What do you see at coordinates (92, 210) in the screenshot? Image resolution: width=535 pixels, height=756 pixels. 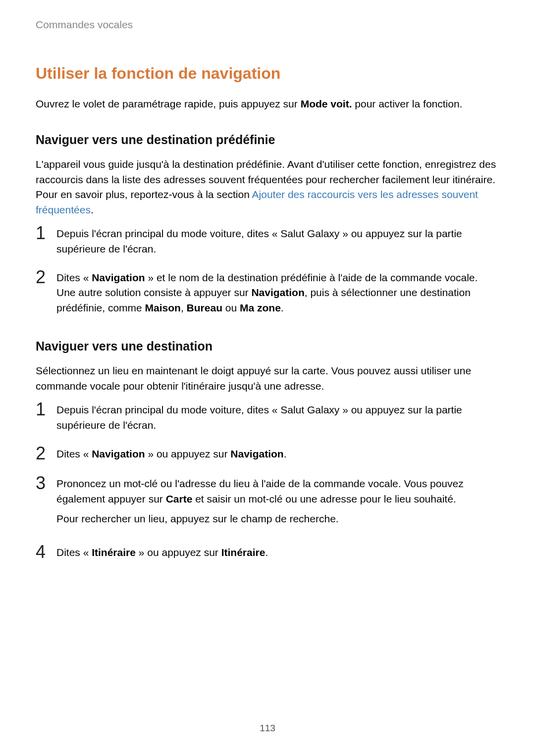 I see `section1-desc-suffix: .` at bounding box center [92, 210].